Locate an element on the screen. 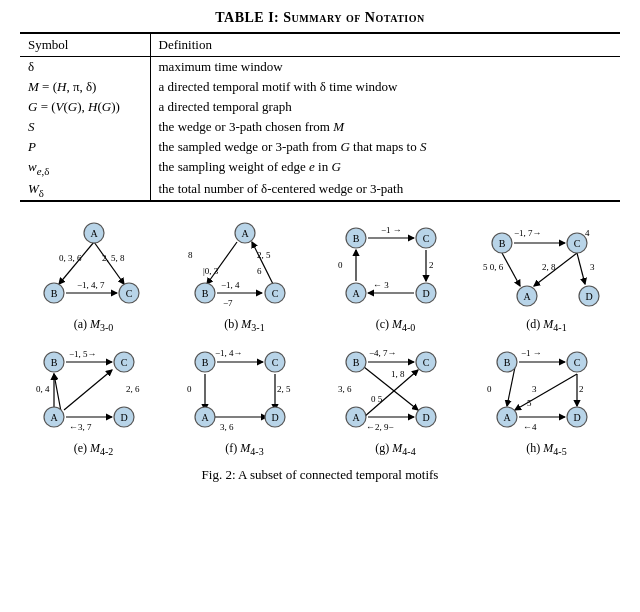  definition-cell: a directed temporal graph is located at coordinates (385, 107).